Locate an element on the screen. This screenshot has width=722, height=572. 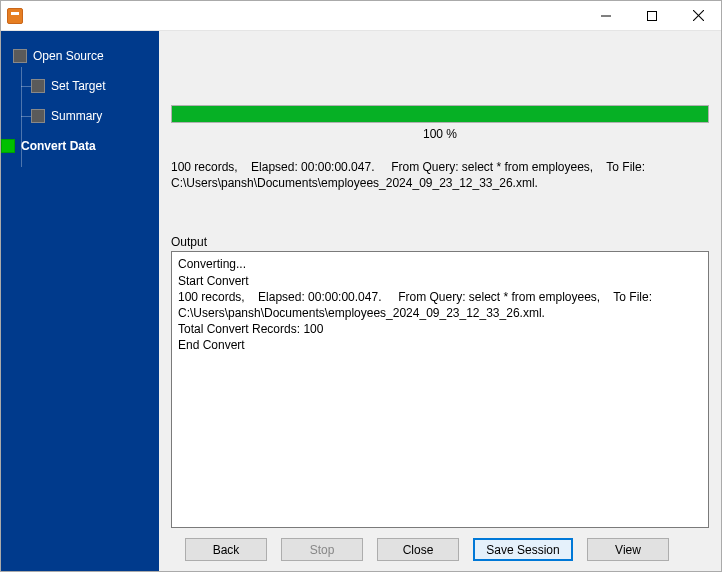
app-icon is located at coordinates (15, 16).